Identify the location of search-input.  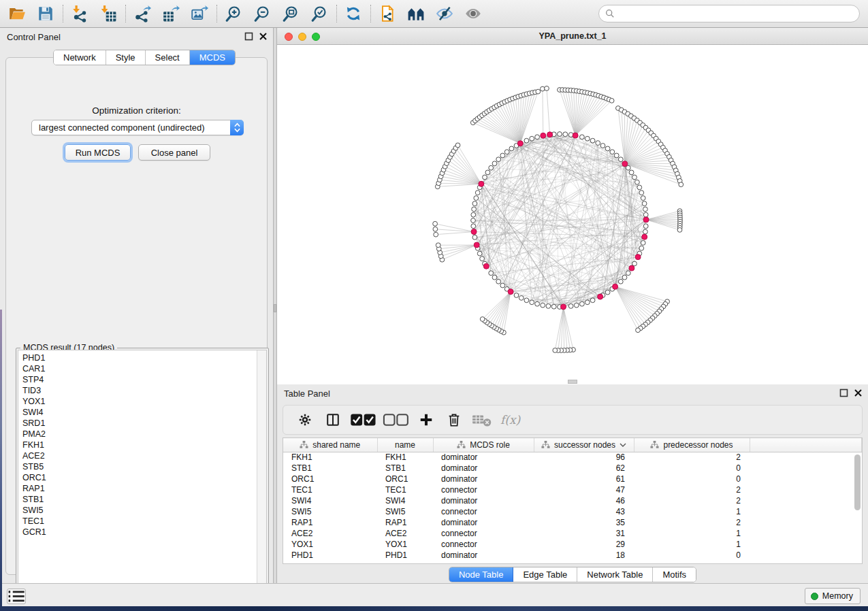
(737, 14).